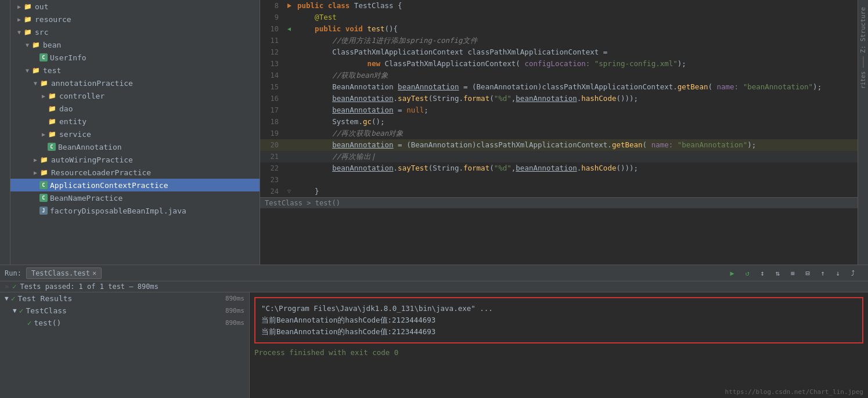 This screenshot has width=868, height=398. I want to click on arrow-src: ▼, so click(19, 32).